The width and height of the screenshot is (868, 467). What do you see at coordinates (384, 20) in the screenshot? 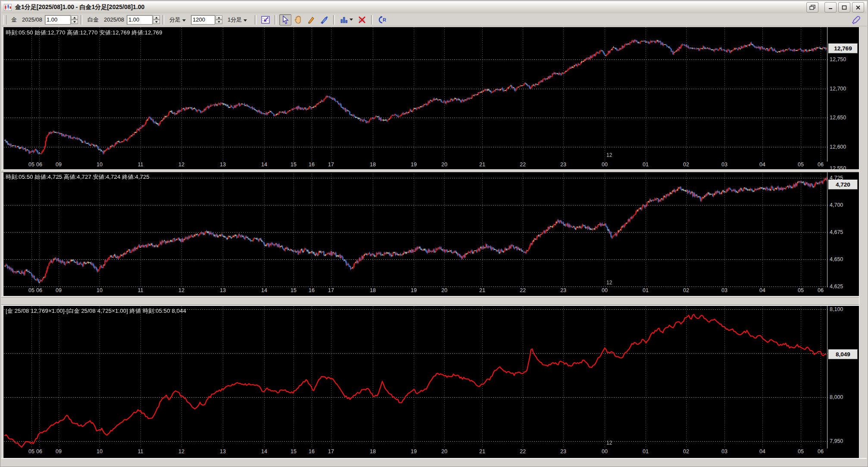
I see `svg-text: R` at bounding box center [384, 20].